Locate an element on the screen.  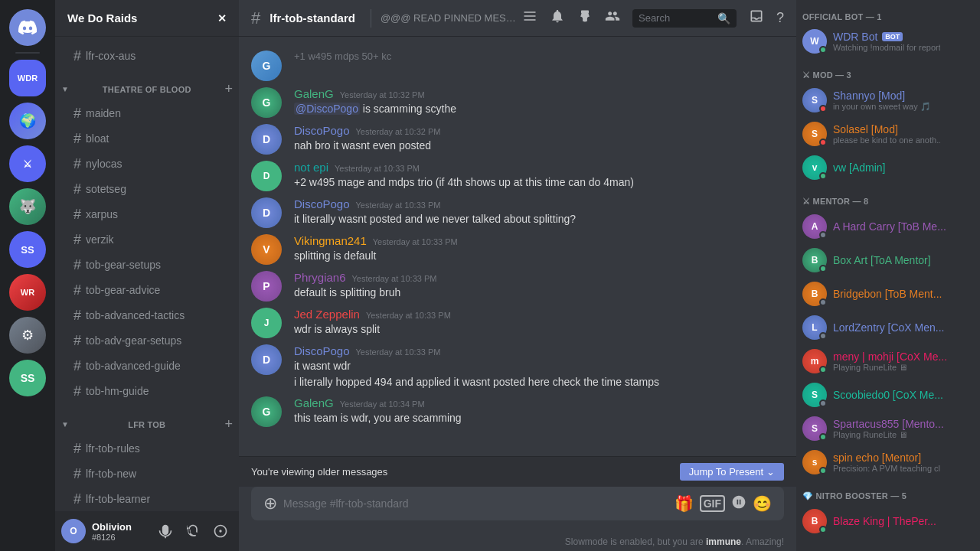
channel-item-bloat: #bloat is located at coordinates (147, 139).